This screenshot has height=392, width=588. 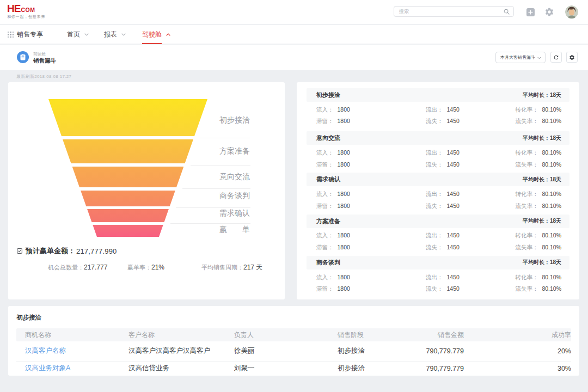 I want to click on table-cell: 刘聚一, so click(x=286, y=368).